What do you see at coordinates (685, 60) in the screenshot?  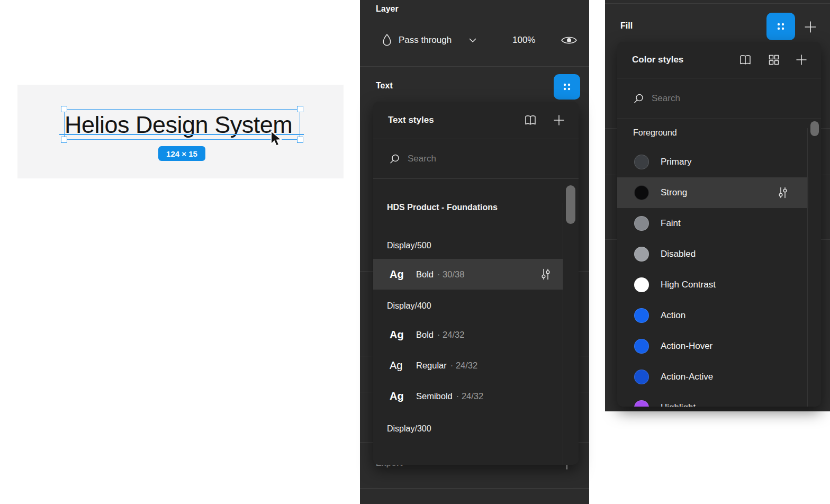 I see `color-styles-title: Color styles` at bounding box center [685, 60].